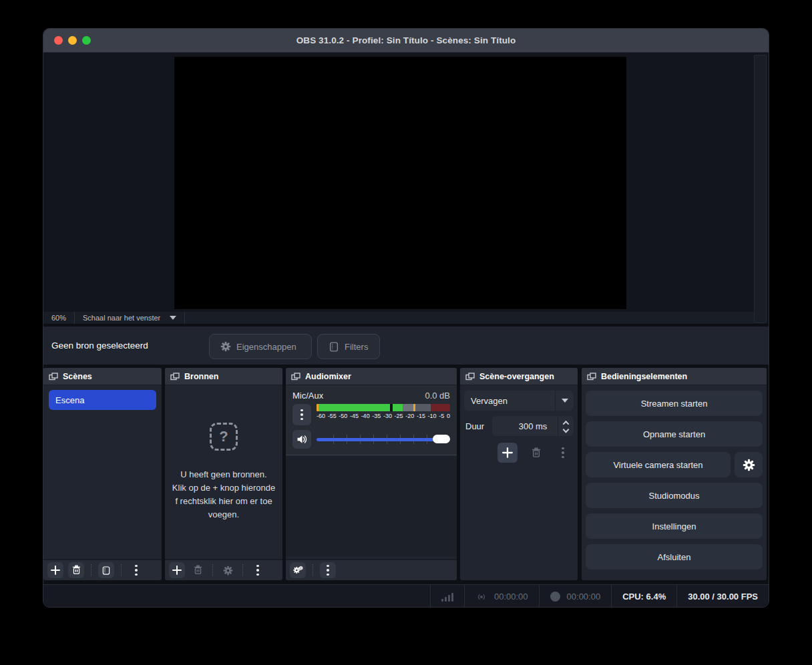 The image size is (812, 665). What do you see at coordinates (198, 570) in the screenshot?
I see `remove-source-button` at bounding box center [198, 570].